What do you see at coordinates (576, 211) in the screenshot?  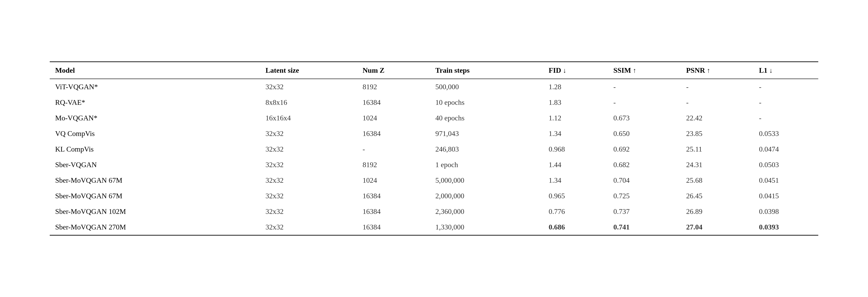 I see `cell-fid-8: 0.776` at bounding box center [576, 211].